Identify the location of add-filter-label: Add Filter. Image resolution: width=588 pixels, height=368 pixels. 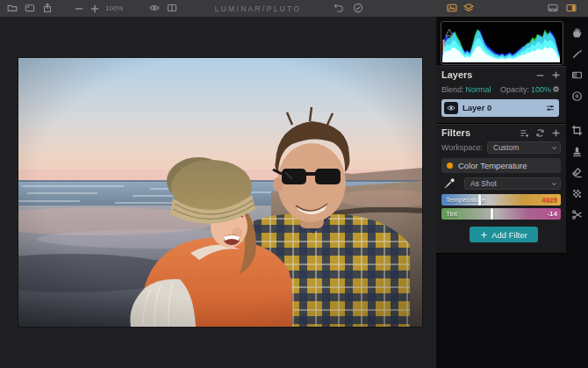
(509, 235).